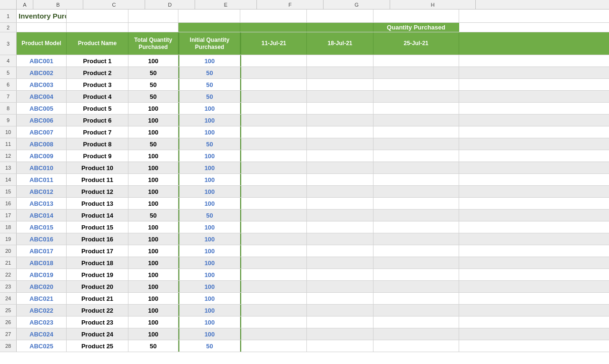  Describe the element at coordinates (304, 263) in the screenshot. I see `table-row: 21 ABC018 Product 18 100 100` at that location.